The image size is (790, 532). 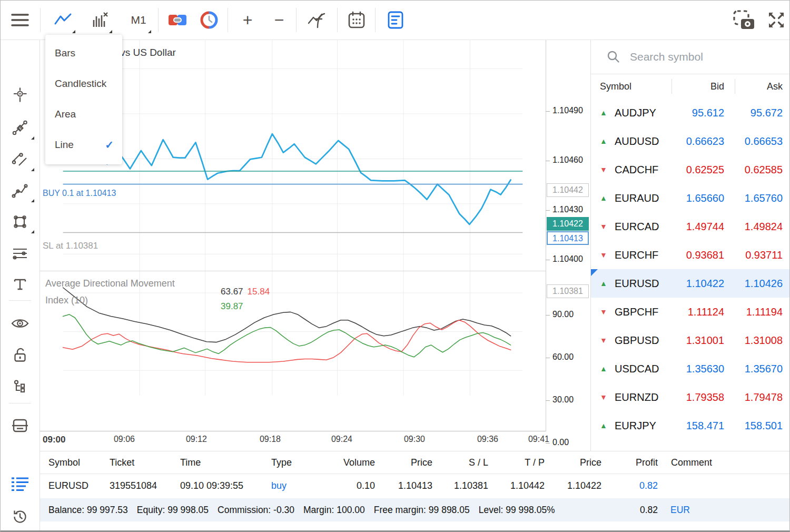 I want to click on price-tick: 1.10460, so click(x=568, y=160).